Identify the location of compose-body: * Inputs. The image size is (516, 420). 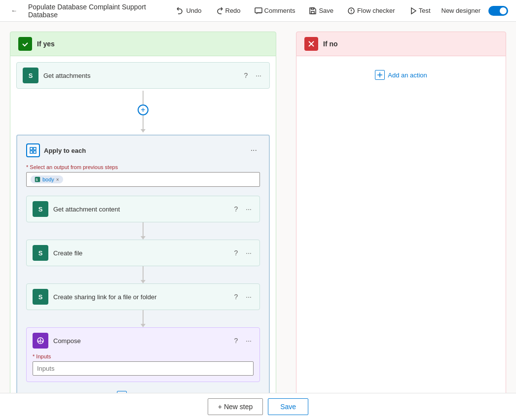
(143, 368).